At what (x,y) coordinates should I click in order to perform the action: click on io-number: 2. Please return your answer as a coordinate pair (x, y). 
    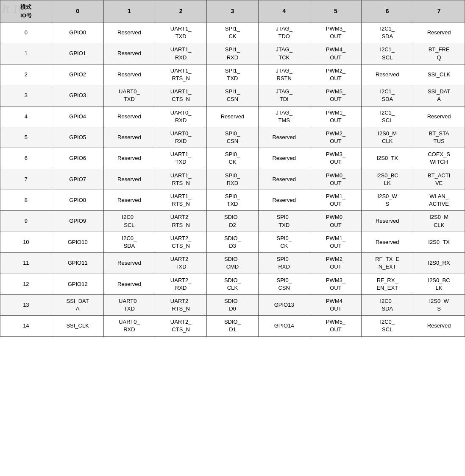
    Looking at the image, I should click on (26, 75).